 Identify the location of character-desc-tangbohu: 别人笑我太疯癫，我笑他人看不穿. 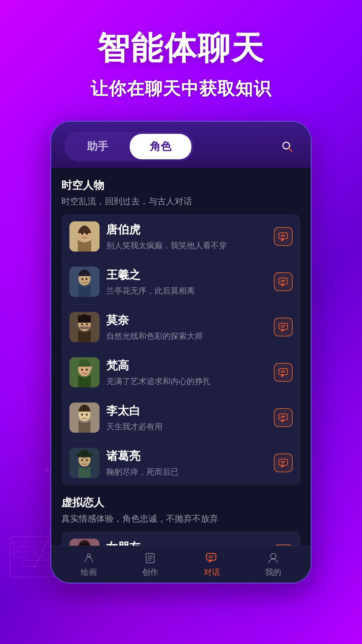
(187, 246).